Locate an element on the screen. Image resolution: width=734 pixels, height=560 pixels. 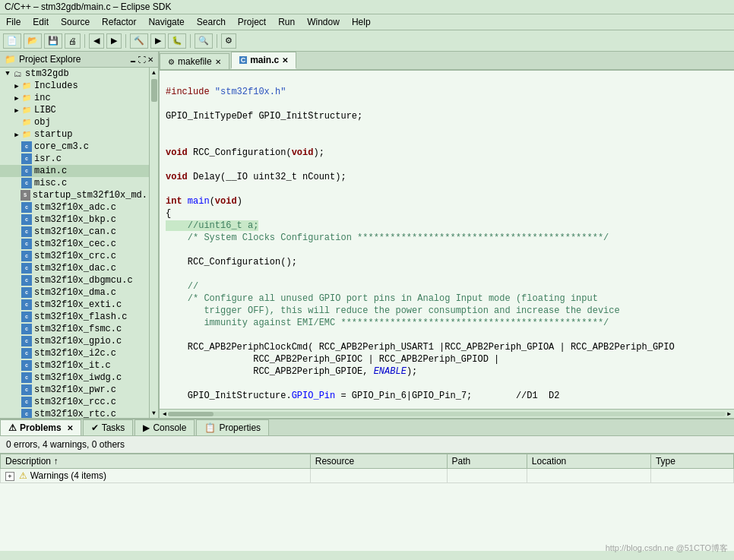
expand-arrow-includes: ▶ is located at coordinates (17, 87).